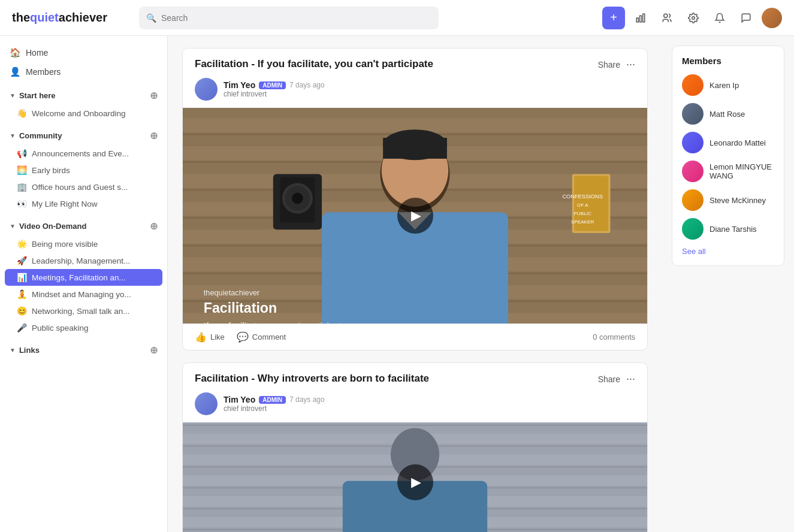 Image resolution: width=794 pixels, height=532 pixels. What do you see at coordinates (415, 216) in the screenshot?
I see `play-button-1: ▶` at bounding box center [415, 216].